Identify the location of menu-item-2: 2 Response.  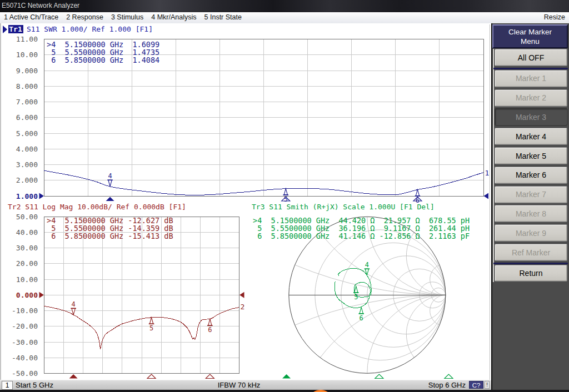
(84, 18).